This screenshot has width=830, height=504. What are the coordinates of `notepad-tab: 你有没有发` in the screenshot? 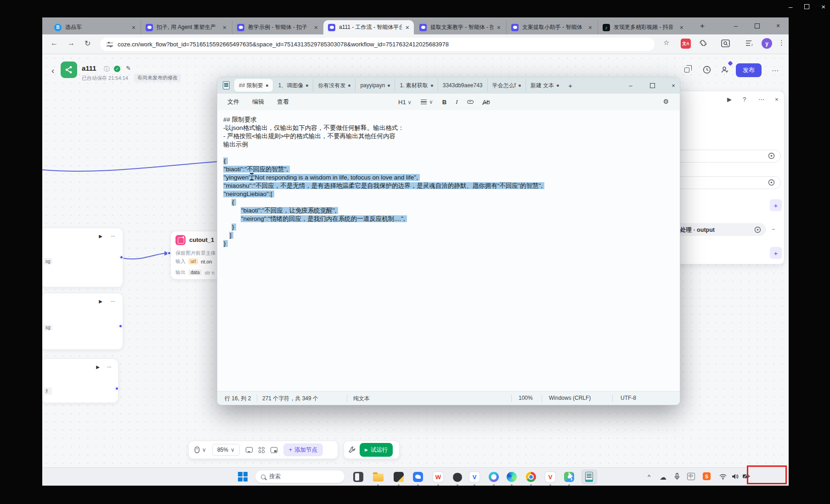 It's located at (334, 85).